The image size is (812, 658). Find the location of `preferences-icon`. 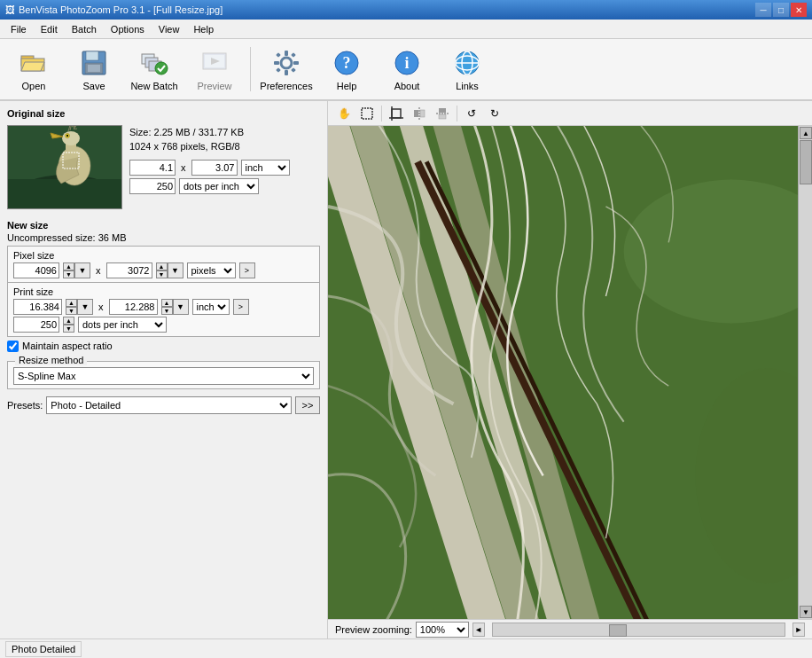

preferences-icon is located at coordinates (286, 62).